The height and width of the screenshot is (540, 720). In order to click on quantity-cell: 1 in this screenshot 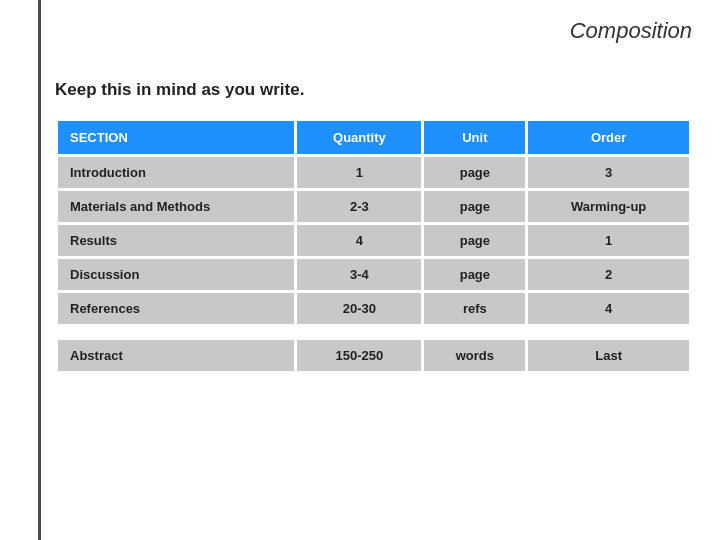, I will do `click(359, 172)`.